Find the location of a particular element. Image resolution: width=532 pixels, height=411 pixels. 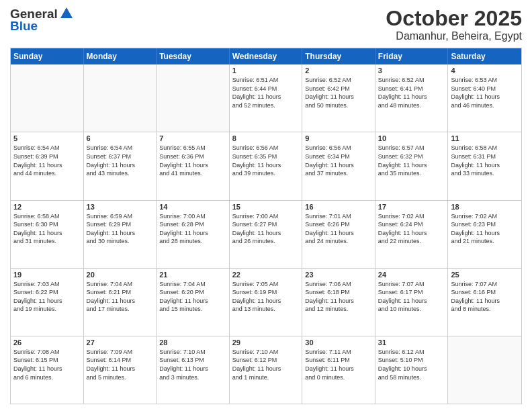

day-info: Sunrise: 7:08 AM Sunset: 6:15 PM Dayligh… is located at coordinates (47, 365).